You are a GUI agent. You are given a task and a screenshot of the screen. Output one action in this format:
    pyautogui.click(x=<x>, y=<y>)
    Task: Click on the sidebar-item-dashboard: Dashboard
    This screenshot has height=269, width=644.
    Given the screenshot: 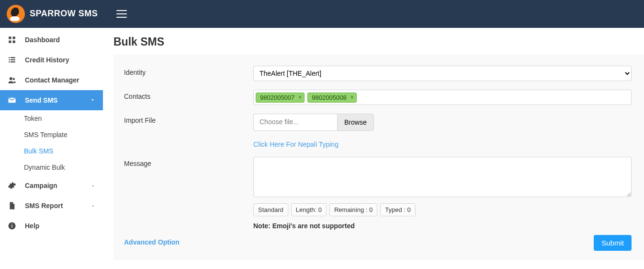 What is the action you would take?
    pyautogui.click(x=52, y=40)
    